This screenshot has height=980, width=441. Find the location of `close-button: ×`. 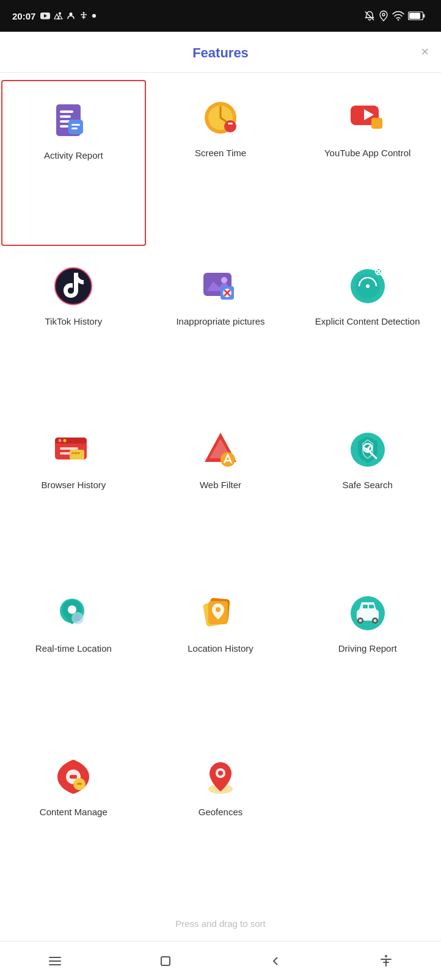

close-button: × is located at coordinates (425, 52).